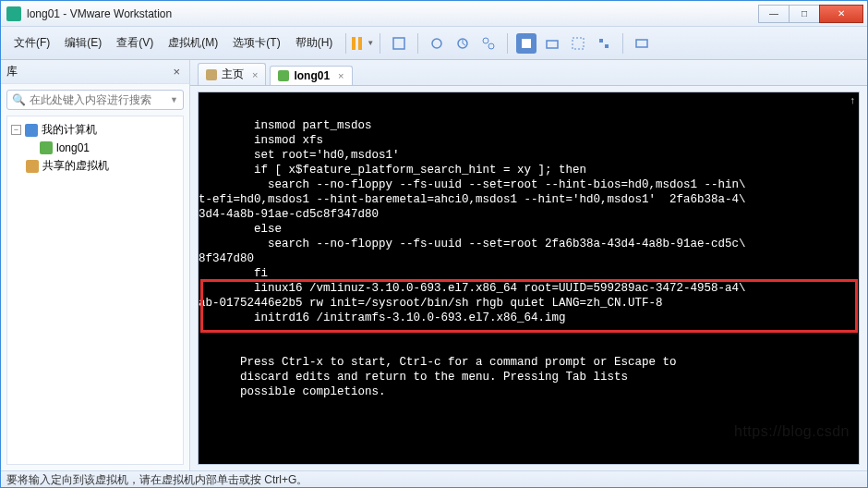 The image size is (868, 488). I want to click on shared-icon, so click(32, 166).